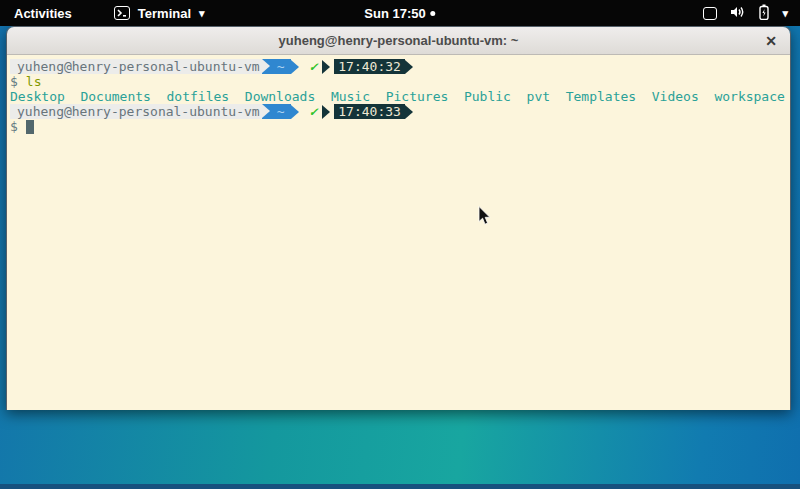 The image size is (800, 489). Describe the element at coordinates (398, 96) in the screenshot. I see `ls-output: Desktop Documents dotfiles Downloads Mus…` at that location.